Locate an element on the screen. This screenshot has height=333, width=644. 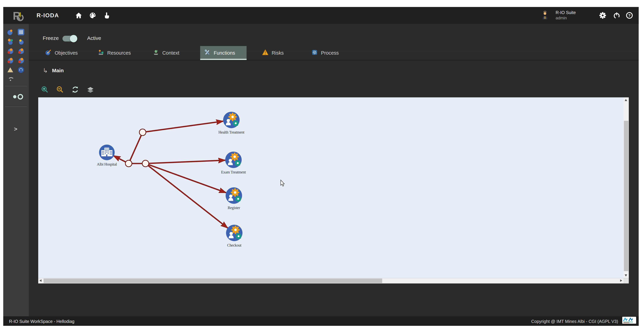
account-user: admin is located at coordinates (566, 18).